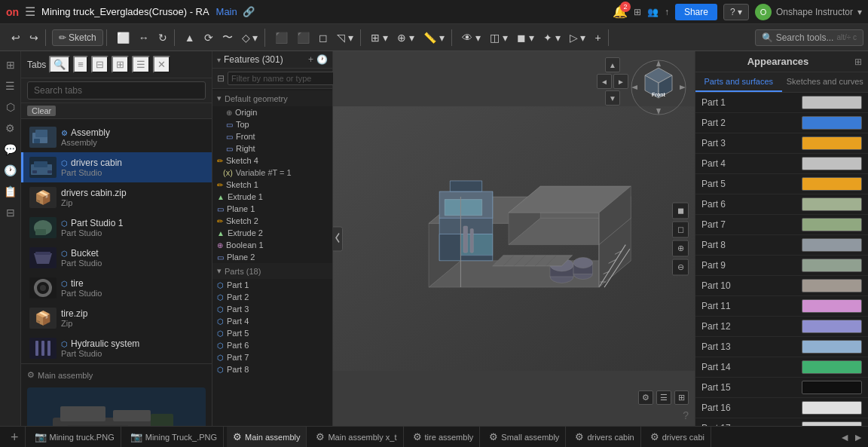 This screenshot has width=868, height=447. Describe the element at coordinates (782, 164) in the screenshot. I see `part-row-4: Part 4` at that location.